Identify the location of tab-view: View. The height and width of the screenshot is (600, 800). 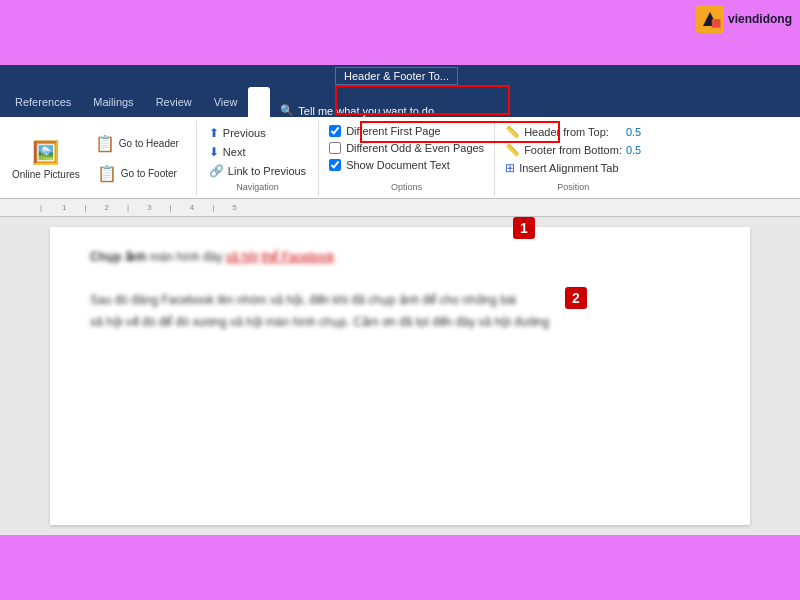
(226, 102).